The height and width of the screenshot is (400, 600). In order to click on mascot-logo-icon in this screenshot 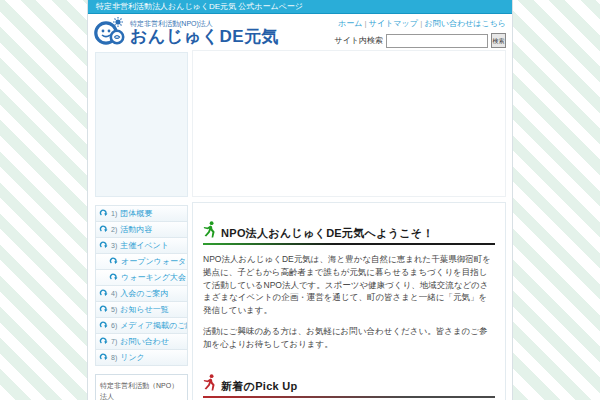, I will do `click(110, 33)`.